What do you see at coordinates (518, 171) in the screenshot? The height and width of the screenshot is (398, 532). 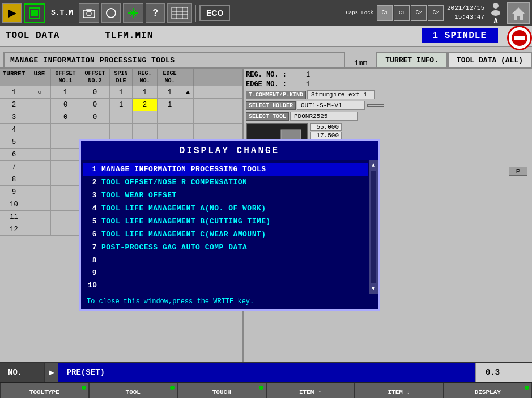 I see `p-button-1: P` at bounding box center [518, 171].